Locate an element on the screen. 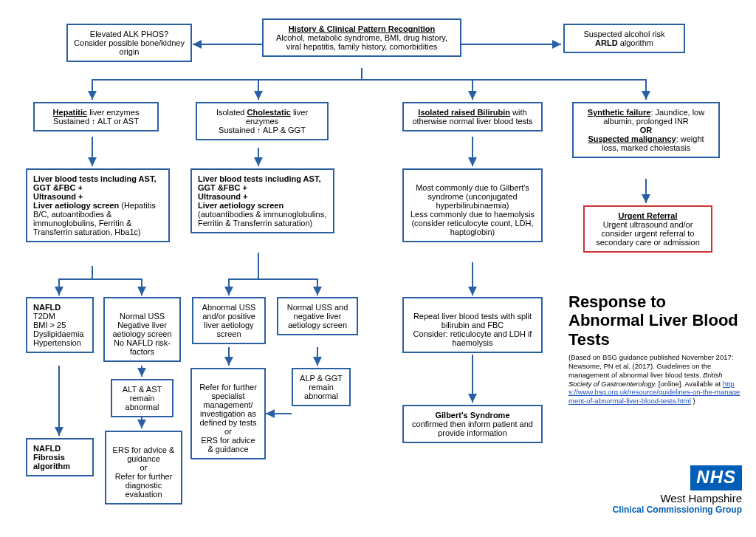 The image size is (756, 537). box-cholestatic: Isolated Cholestatic liver enzymes Susta… is located at coordinates (262, 121).